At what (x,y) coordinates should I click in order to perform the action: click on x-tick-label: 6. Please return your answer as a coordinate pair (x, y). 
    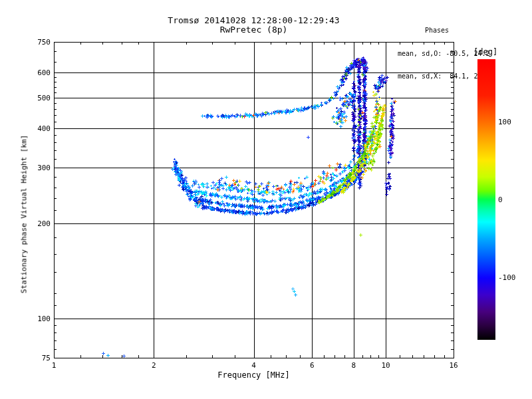
    Looking at the image, I should click on (312, 366).